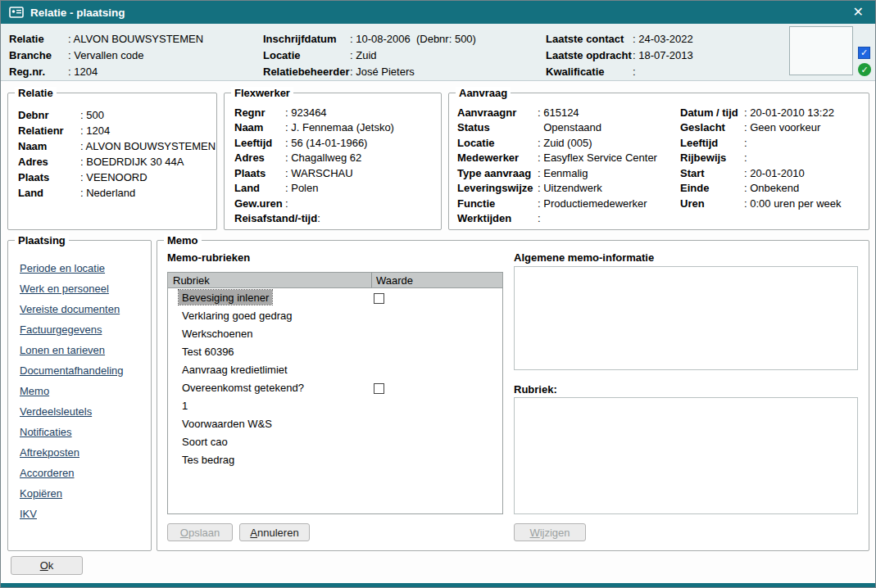  What do you see at coordinates (185, 405) in the screenshot?
I see `rubriek-label: 1` at bounding box center [185, 405].